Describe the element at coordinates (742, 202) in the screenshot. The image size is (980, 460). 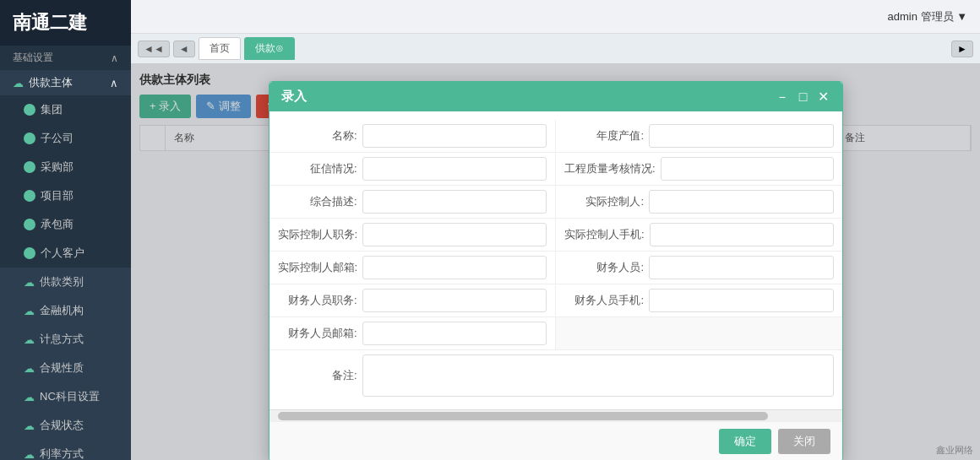
I see `input-controller` at that location.